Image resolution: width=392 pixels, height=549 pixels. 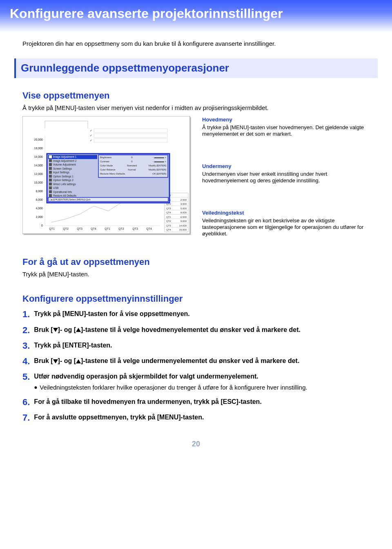 I want to click on step-text: Trykk på [ENTER]-tasten., so click(x=202, y=345).